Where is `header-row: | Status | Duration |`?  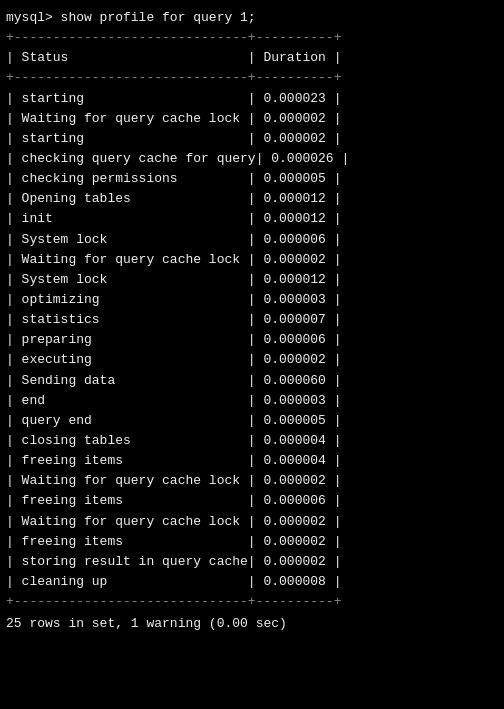
header-row: | Status | Duration | is located at coordinates (252, 58).